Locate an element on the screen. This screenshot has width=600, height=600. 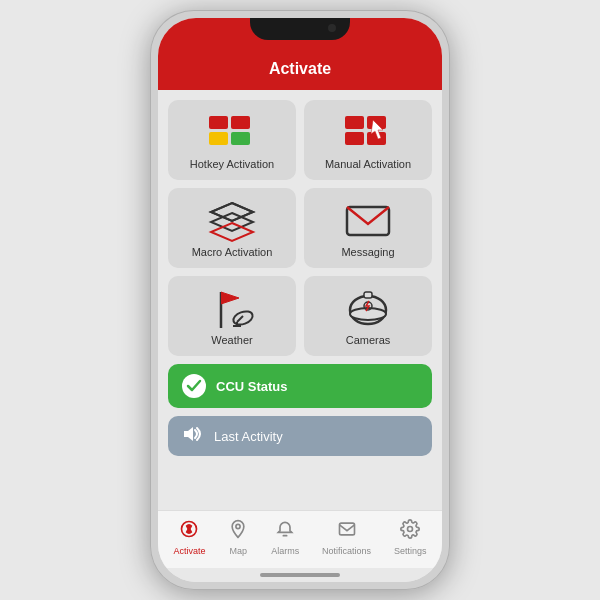
macro-label: Macro Activation is located at coordinates (232, 252).